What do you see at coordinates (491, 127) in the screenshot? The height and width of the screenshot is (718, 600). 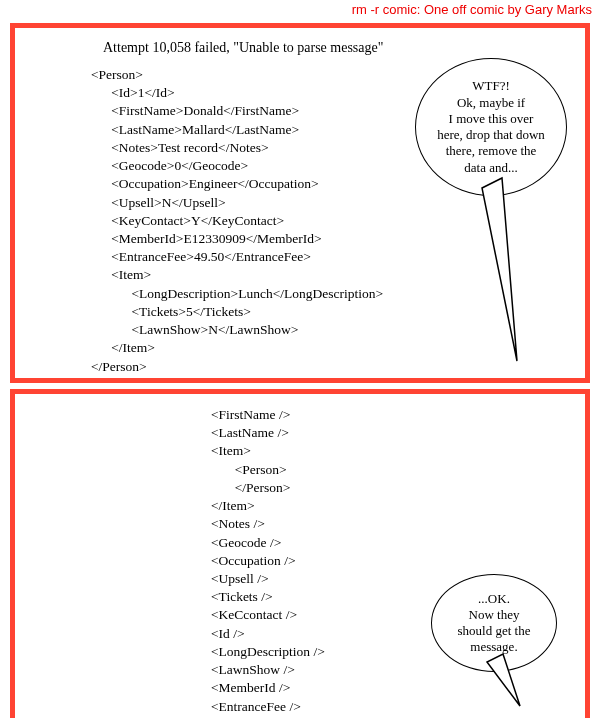 I see `speech-text-1: WTF?! Ok, maybe if I move this over here…` at bounding box center [491, 127].